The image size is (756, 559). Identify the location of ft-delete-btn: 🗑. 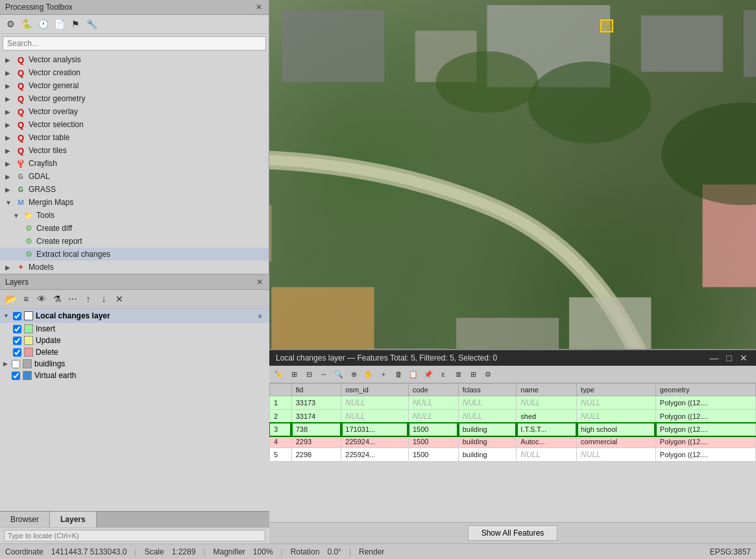
(398, 374).